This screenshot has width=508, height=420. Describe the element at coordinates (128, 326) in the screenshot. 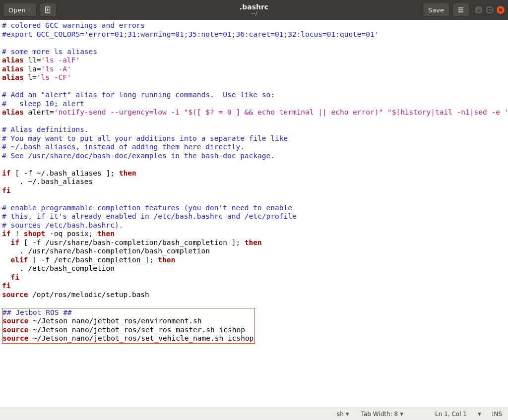

I see `highlighted-block: ## Jetbot ROS ## source ~/Jetson_nano/je…` at that location.